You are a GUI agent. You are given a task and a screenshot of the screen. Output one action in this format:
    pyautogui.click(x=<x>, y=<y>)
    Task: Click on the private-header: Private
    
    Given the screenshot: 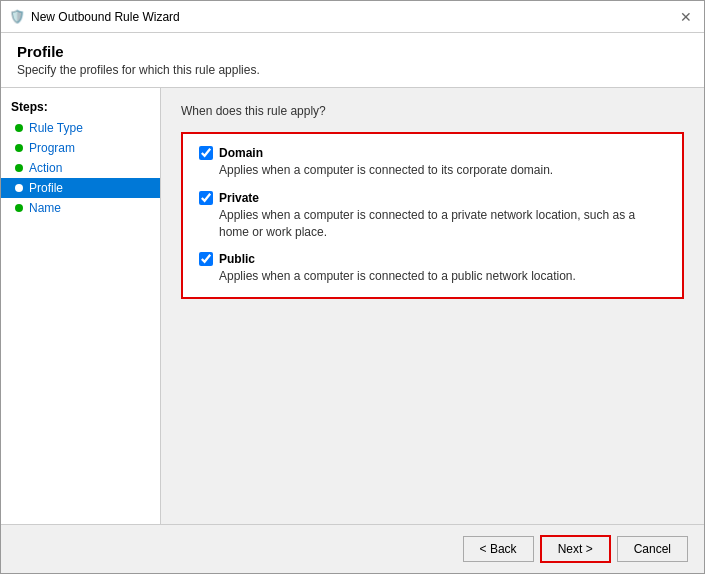 What is the action you would take?
    pyautogui.click(x=432, y=198)
    